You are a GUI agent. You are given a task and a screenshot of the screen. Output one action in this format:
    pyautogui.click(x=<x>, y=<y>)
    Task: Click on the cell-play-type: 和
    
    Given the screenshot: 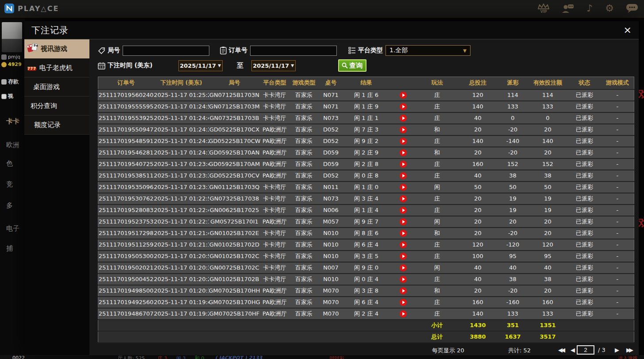 What is the action you would take?
    pyautogui.click(x=437, y=153)
    